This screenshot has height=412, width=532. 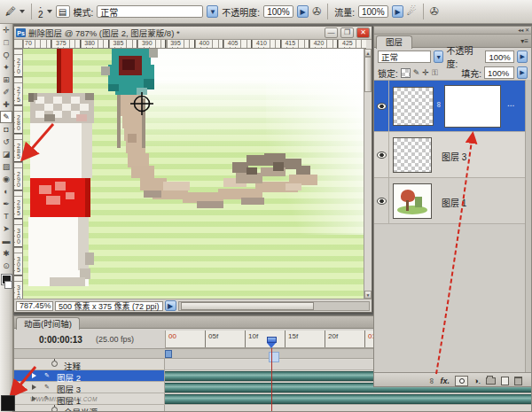 I want to click on layer-blend-dropdown-icon: ▼, so click(x=439, y=57).